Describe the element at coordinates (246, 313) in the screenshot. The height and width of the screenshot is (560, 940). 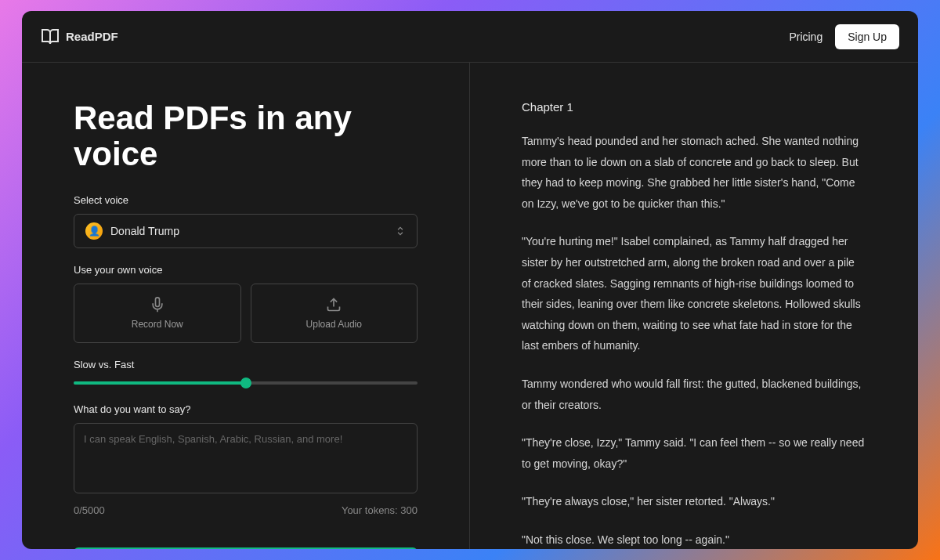
I see `voice-options: Record Now Upload Audio` at that location.